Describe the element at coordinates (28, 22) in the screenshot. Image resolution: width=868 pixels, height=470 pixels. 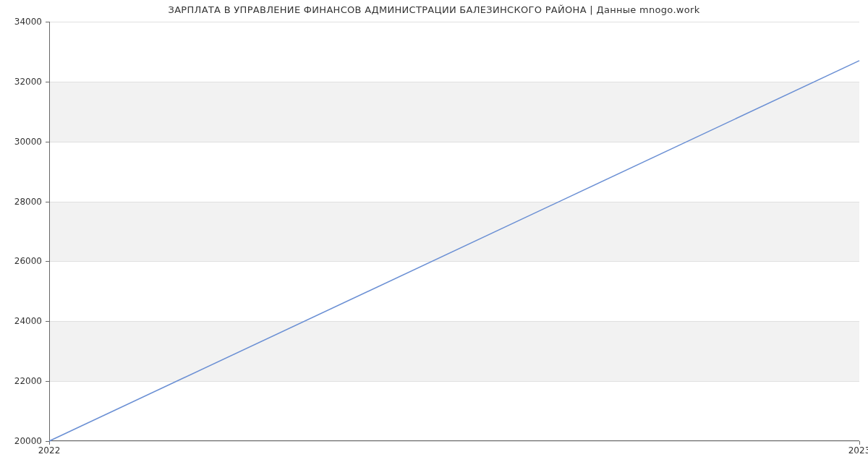
I see `y-tick-label: 34000` at that location.